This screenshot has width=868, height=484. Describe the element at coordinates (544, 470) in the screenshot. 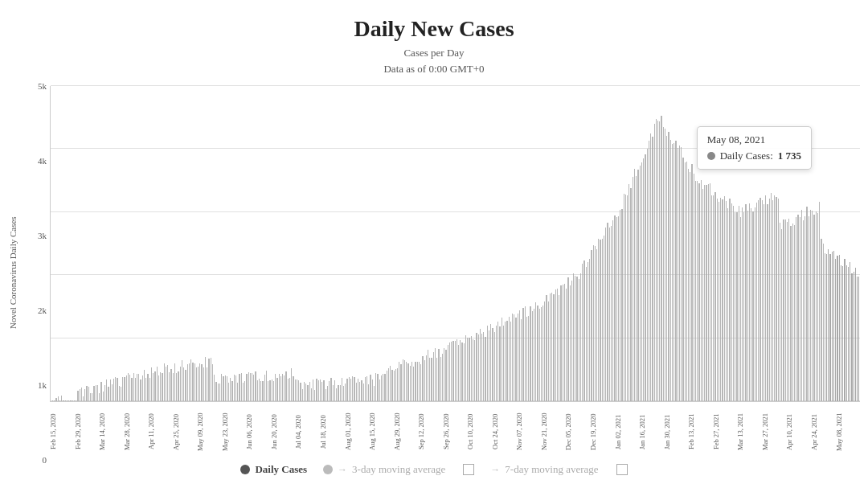

I see `legend-7day-avg: → 7-day moving average` at that location.